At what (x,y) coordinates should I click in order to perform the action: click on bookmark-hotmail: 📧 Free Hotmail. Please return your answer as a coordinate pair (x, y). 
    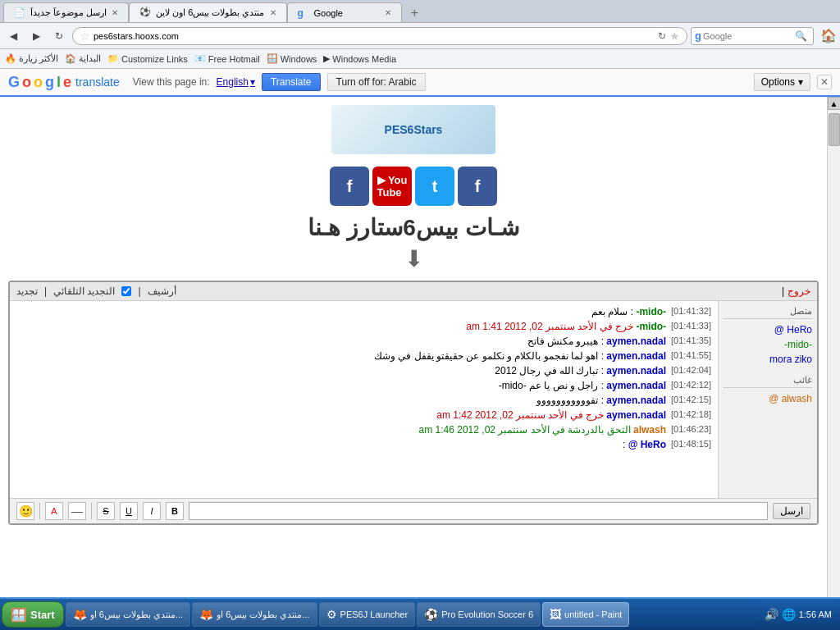
    Looking at the image, I should click on (227, 59).